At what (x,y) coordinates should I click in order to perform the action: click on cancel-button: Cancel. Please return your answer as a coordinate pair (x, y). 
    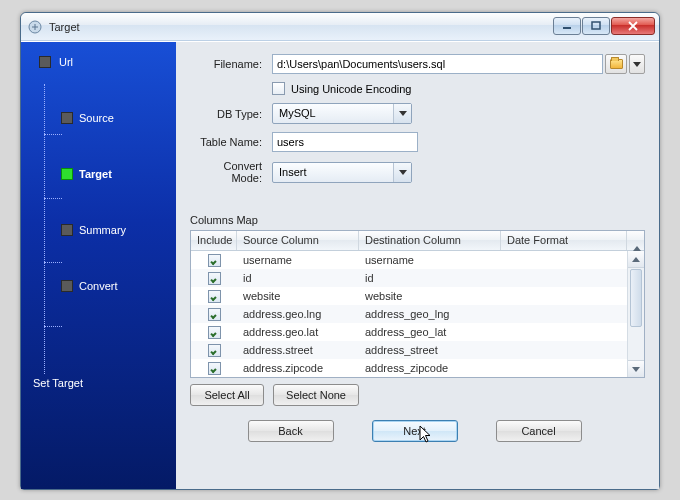
    Looking at the image, I should click on (539, 431).